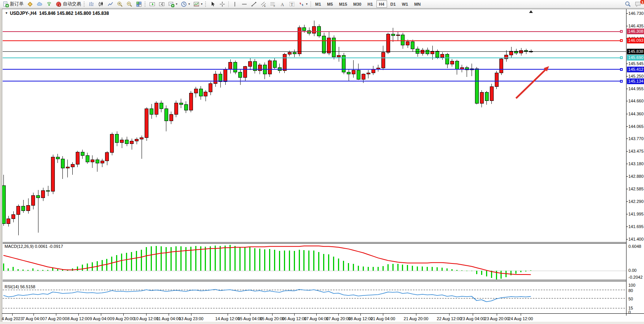  Describe the element at coordinates (318, 4) in the screenshot. I see `timeframe-button-M1: M1` at that location.